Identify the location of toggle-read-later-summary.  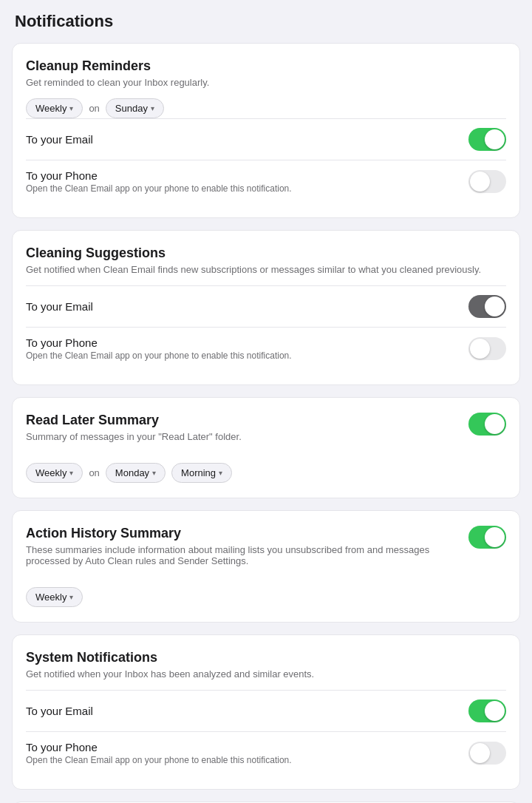
(488, 424).